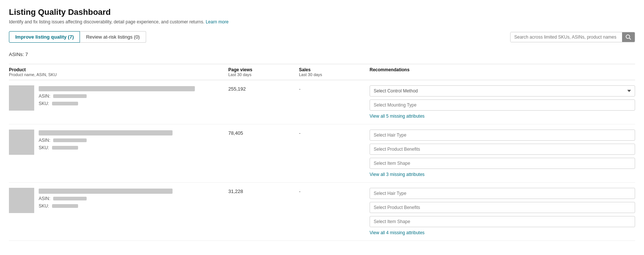 This screenshot has width=644, height=255. I want to click on tab-group: Improve listing quality (7) Review at-ri…, so click(77, 37).